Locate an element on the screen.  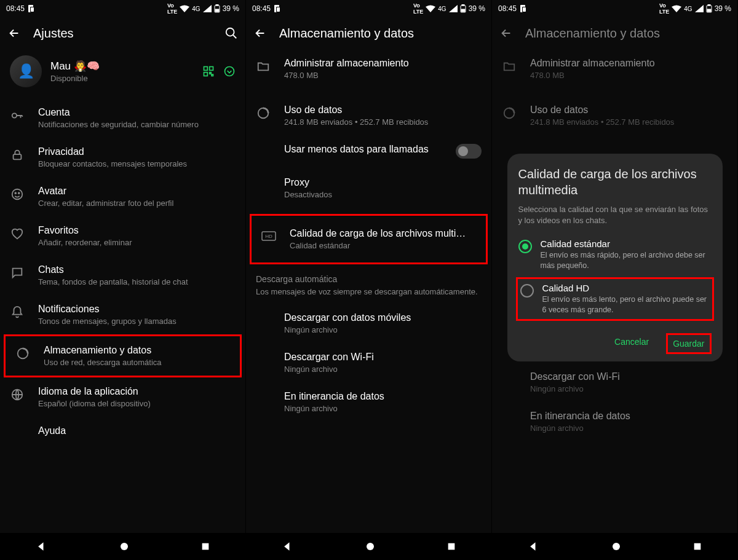
radio-hd: Calidad HD El envío es más lento, pero e… is located at coordinates (615, 299).